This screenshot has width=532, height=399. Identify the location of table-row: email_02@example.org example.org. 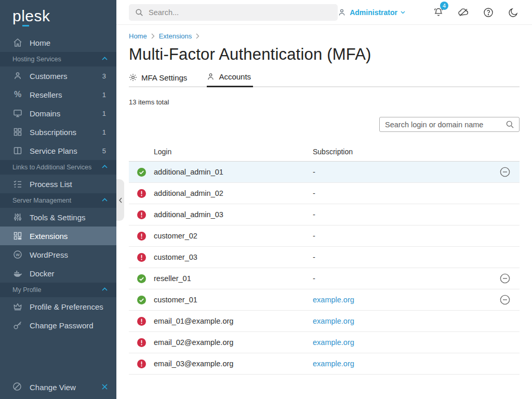
(324, 343).